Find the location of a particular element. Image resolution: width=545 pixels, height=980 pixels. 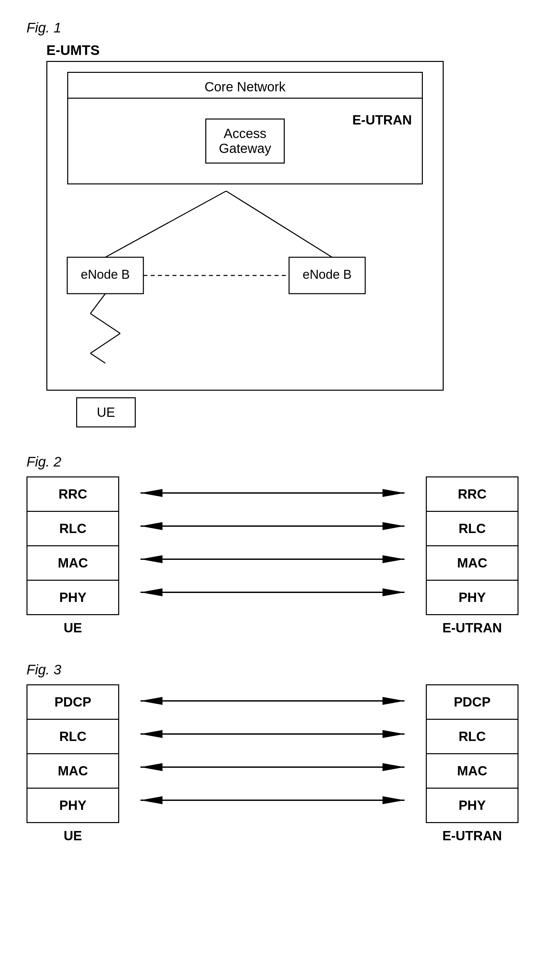

fig2-right-rrc: RRC is located at coordinates (472, 495).